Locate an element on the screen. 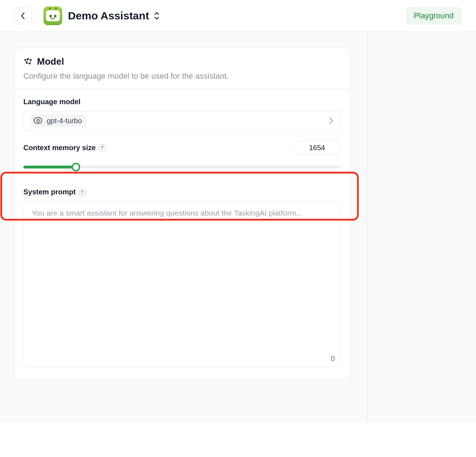 The width and height of the screenshot is (476, 457). selected-model-name: gpt-4-turbo is located at coordinates (64, 121).